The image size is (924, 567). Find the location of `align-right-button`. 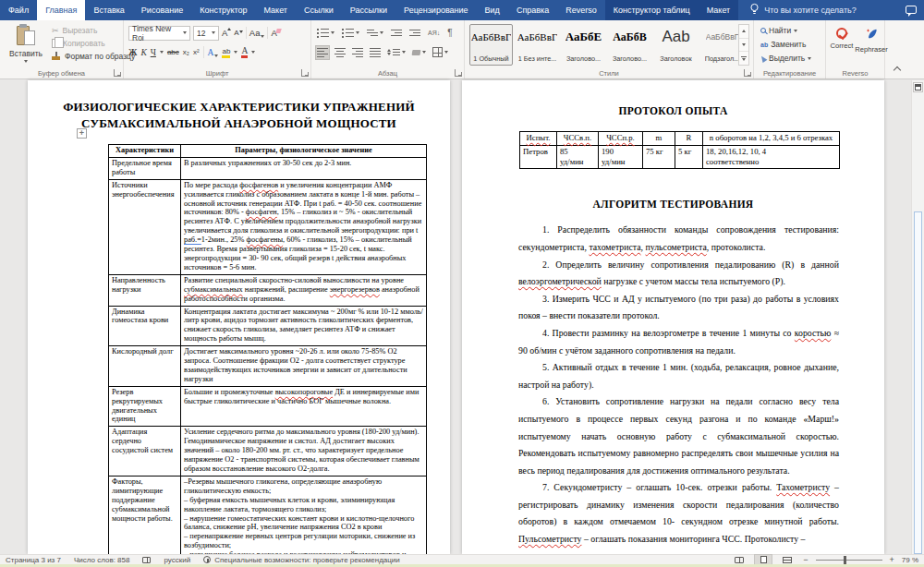

align-right-button is located at coordinates (358, 53).